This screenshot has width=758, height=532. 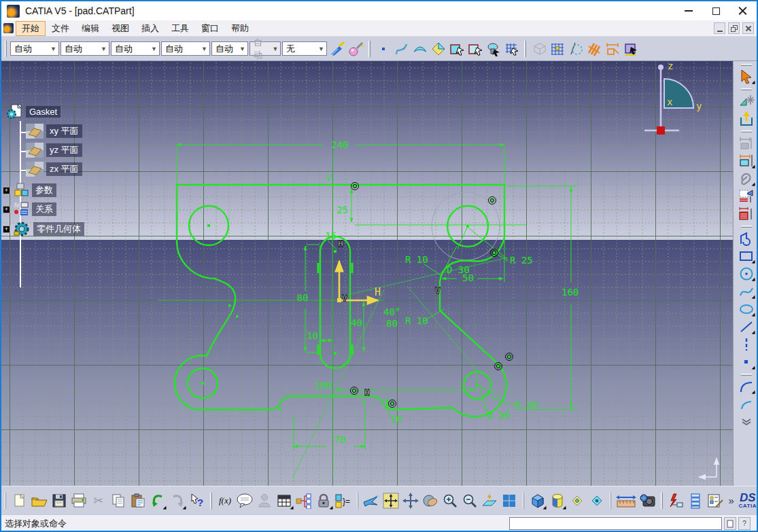 I want to click on spline-tool, so click(x=746, y=291).